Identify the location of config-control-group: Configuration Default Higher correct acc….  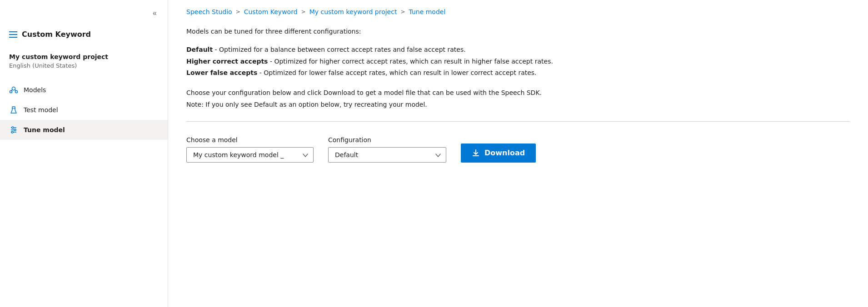
(387, 149).